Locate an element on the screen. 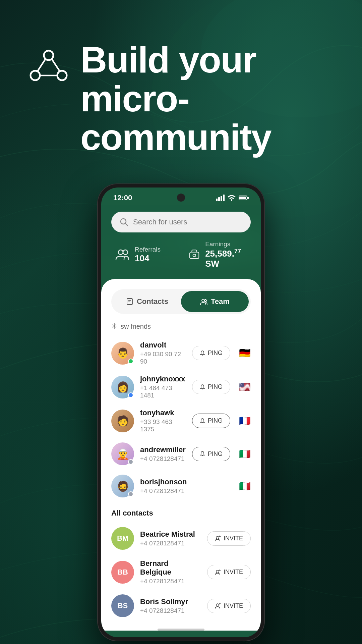  phone-header: Referrals 104 Earnings is located at coordinates (181, 242).